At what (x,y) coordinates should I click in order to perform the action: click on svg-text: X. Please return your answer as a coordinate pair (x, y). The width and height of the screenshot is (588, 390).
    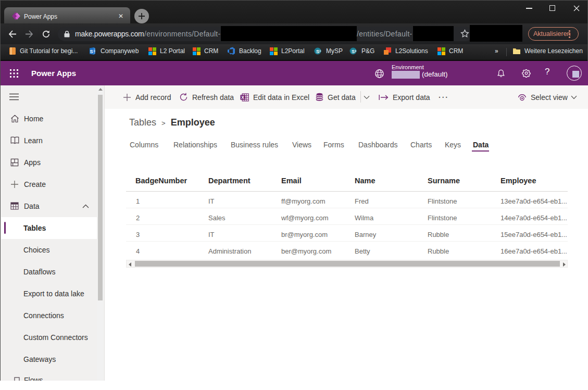
    Looking at the image, I should click on (243, 97).